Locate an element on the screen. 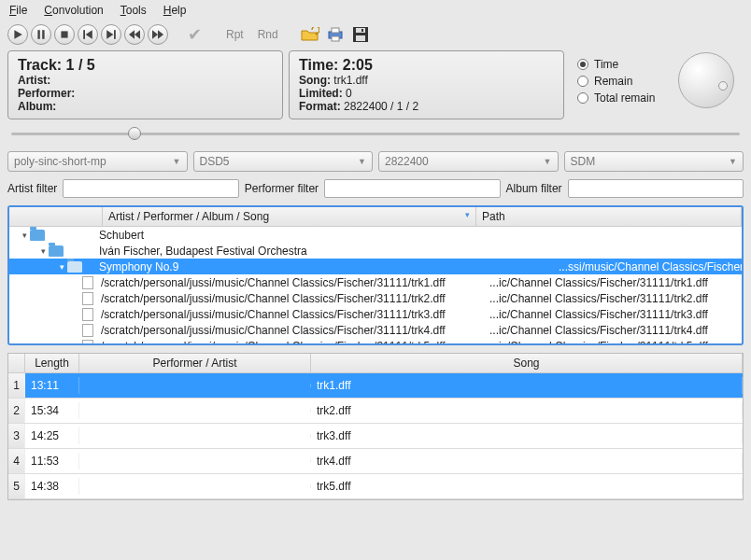 This screenshot has height=560, width=751. menubar: File Convolution Tools Help is located at coordinates (376, 10).